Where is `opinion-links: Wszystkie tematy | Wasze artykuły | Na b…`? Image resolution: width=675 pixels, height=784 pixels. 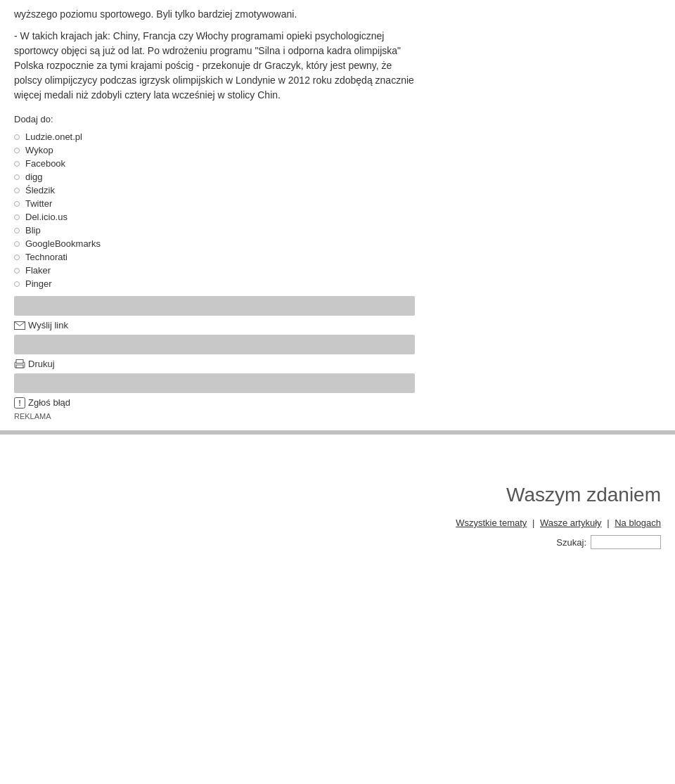 opinion-links: Wszystkie tematy | Wasze artykuły | Na b… is located at coordinates (541, 523).